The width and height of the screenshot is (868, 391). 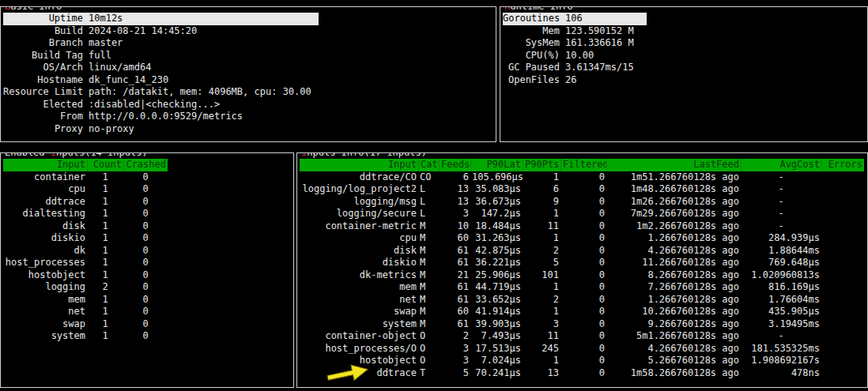 What do you see at coordinates (147, 276) in the screenshot?
I see `table-row: hostobject10` at bounding box center [147, 276].